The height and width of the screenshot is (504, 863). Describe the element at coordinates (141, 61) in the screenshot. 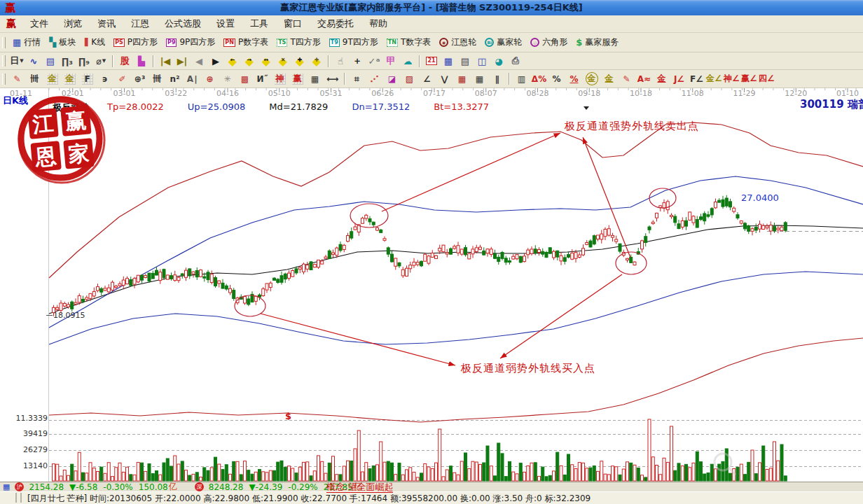

I see `colored-chart-icon: ▙` at that location.